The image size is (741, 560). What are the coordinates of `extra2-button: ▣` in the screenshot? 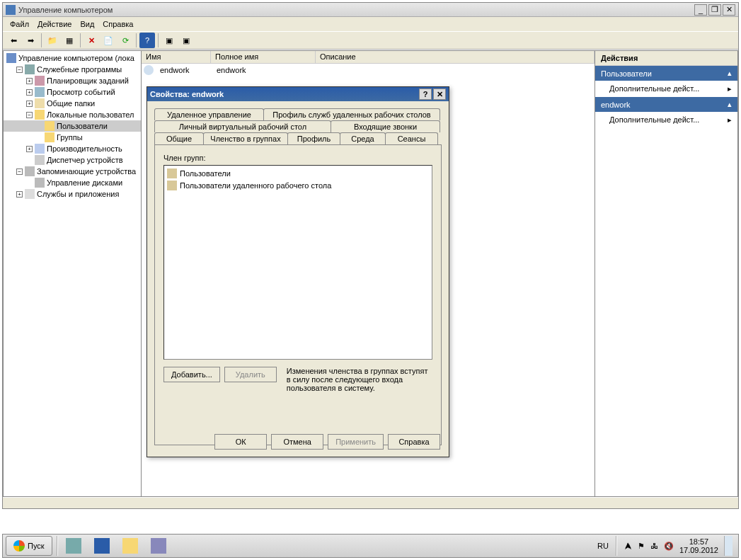 It's located at (186, 40).